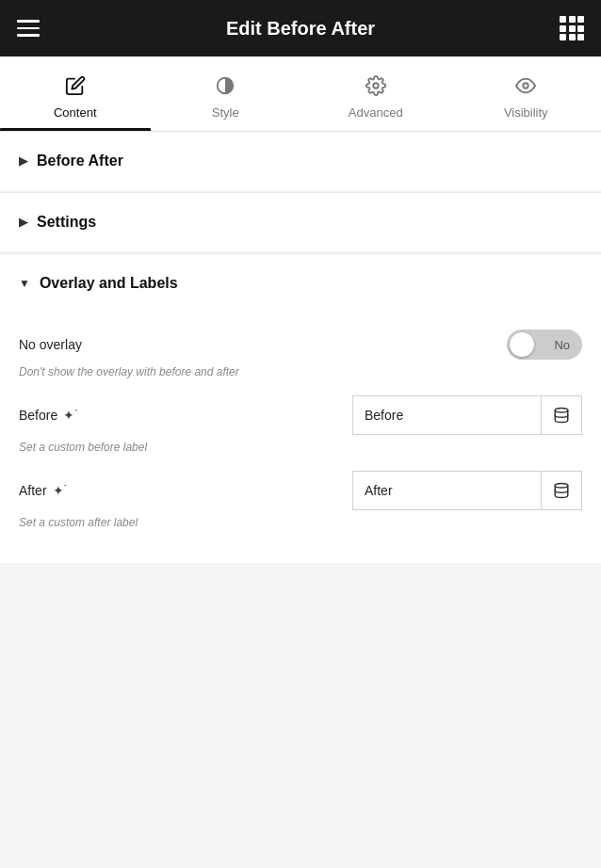  I want to click on gear-icon, so click(376, 88).